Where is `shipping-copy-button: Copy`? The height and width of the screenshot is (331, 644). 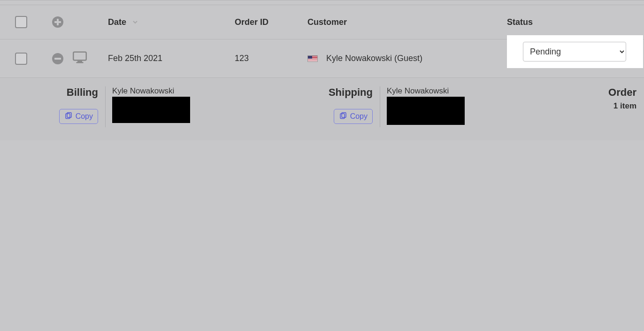
shipping-copy-button: Copy is located at coordinates (353, 116).